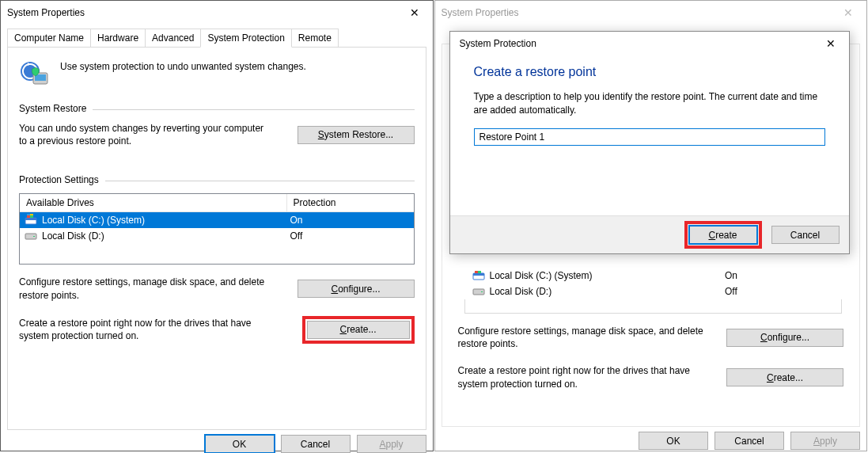  I want to click on highlight-box: Create..., so click(358, 329).